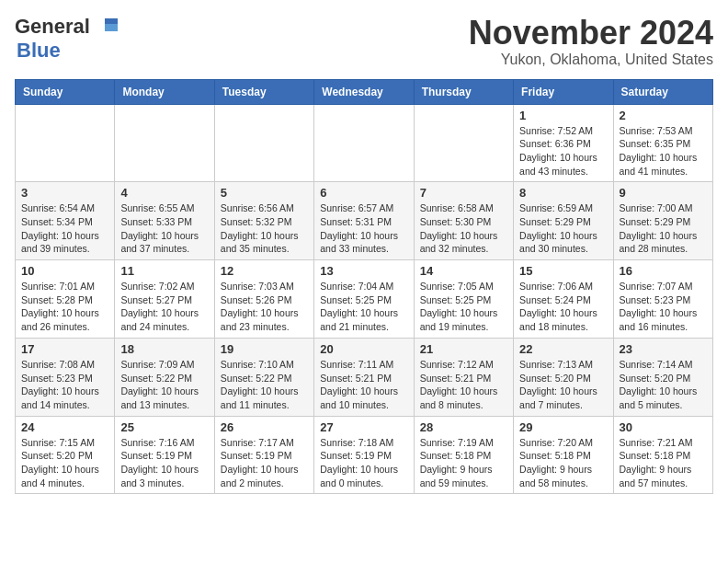 The image size is (728, 563). What do you see at coordinates (563, 454) in the screenshot?
I see `calendar-cell: 29Sunrise: 7:20 AM Sunset: 5:18 PM Dayli…` at bounding box center [563, 454].